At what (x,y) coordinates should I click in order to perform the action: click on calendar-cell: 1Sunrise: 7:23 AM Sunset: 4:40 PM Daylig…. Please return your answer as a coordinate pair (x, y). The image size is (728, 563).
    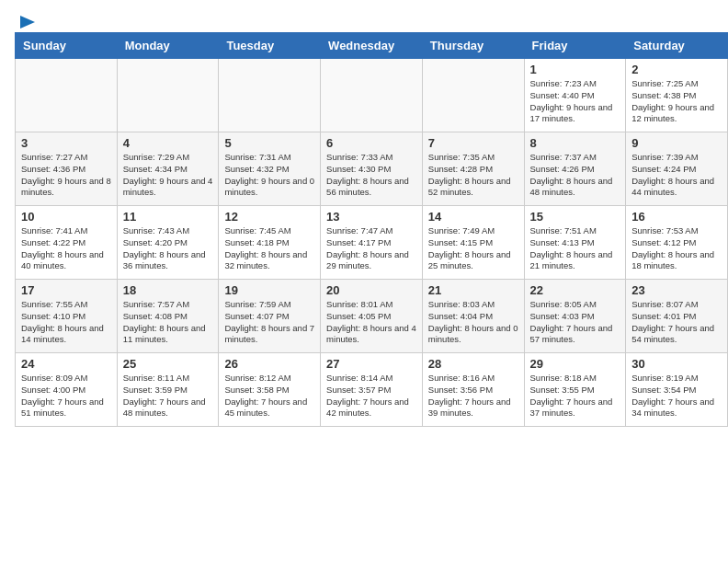
    Looking at the image, I should click on (575, 96).